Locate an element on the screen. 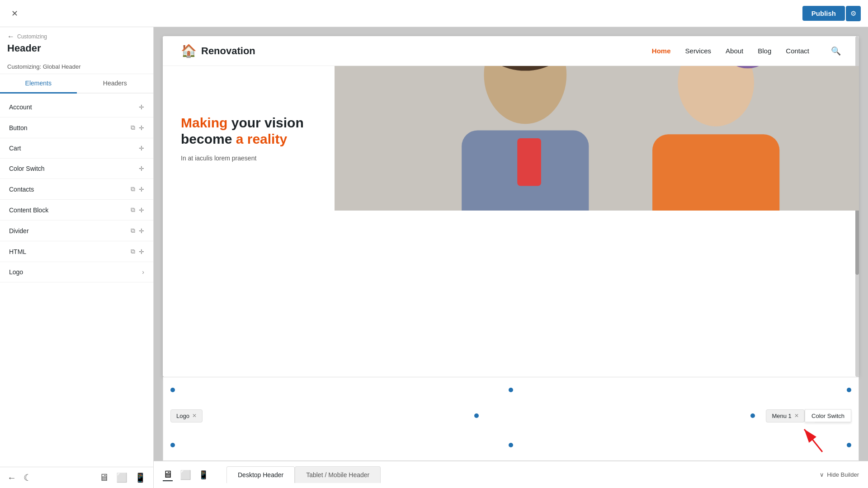  tablet-device-icon: ⬜ is located at coordinates (185, 475).